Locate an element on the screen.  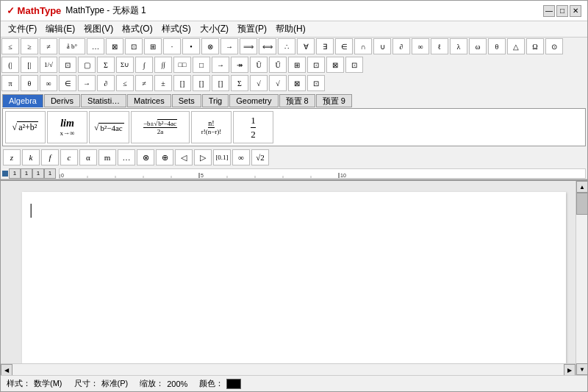
small-ltri: ◁ is located at coordinates (184, 157).